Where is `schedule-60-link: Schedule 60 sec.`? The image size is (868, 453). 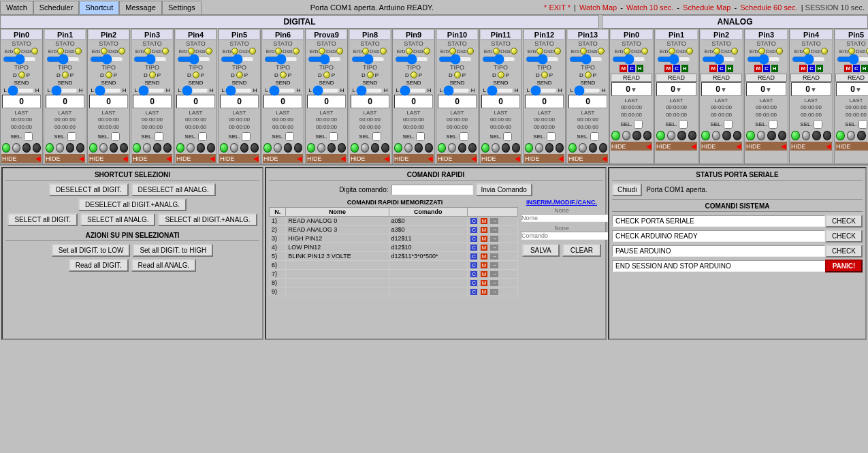
schedule-60-link: Schedule 60 sec. is located at coordinates (769, 7).